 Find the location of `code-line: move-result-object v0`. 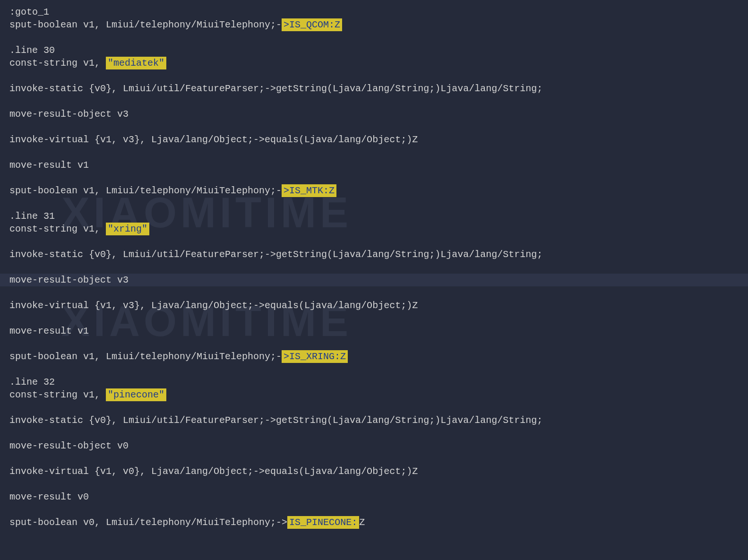

code-line: move-result-object v0 is located at coordinates (374, 446).